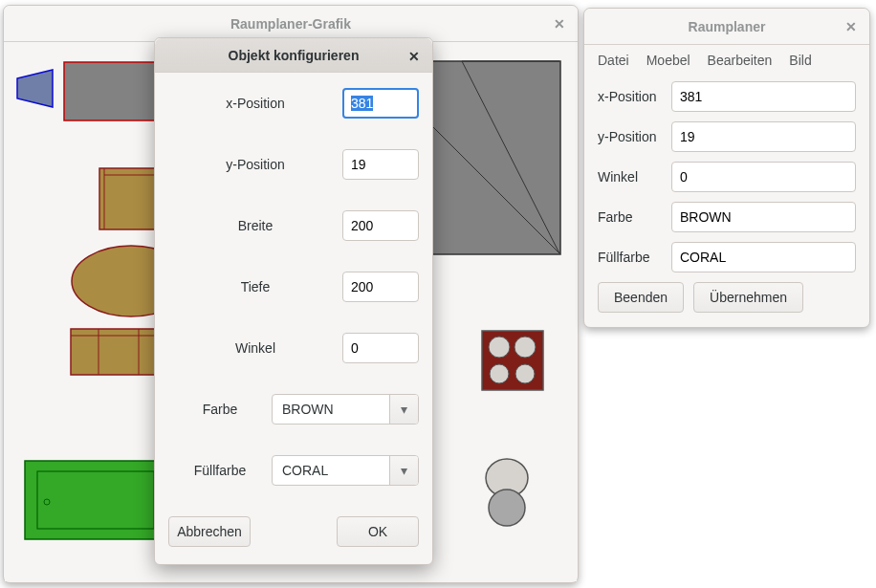  Describe the element at coordinates (740, 60) in the screenshot. I see `menu-bearbeiten: Bearbeiten` at that location.